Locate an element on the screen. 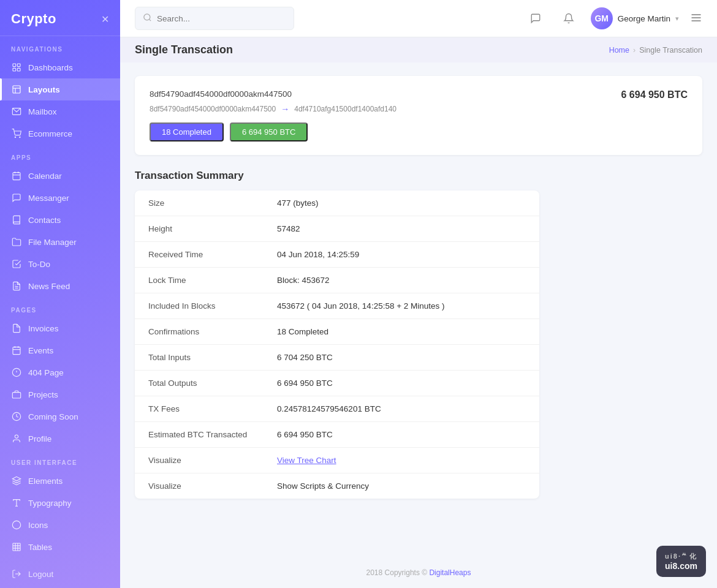 The width and height of the screenshot is (717, 588). sidebar-item-label: Projects is located at coordinates (43, 394).